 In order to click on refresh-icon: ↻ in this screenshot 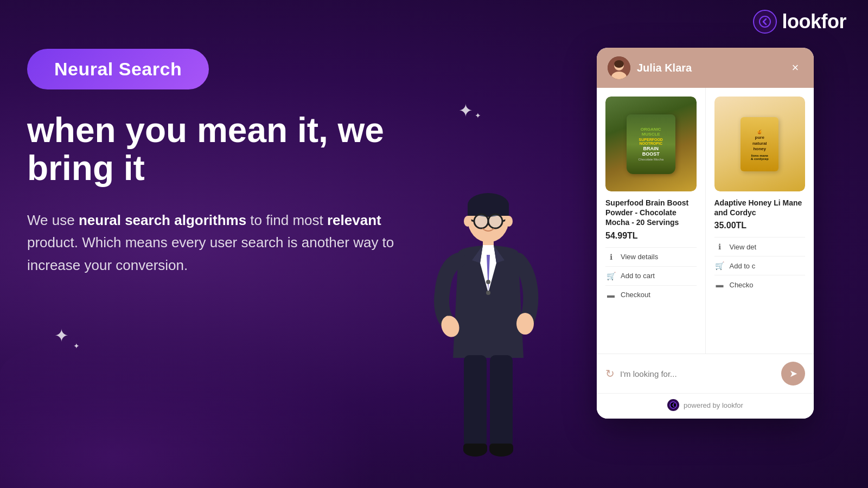, I will do `click(610, 374)`.